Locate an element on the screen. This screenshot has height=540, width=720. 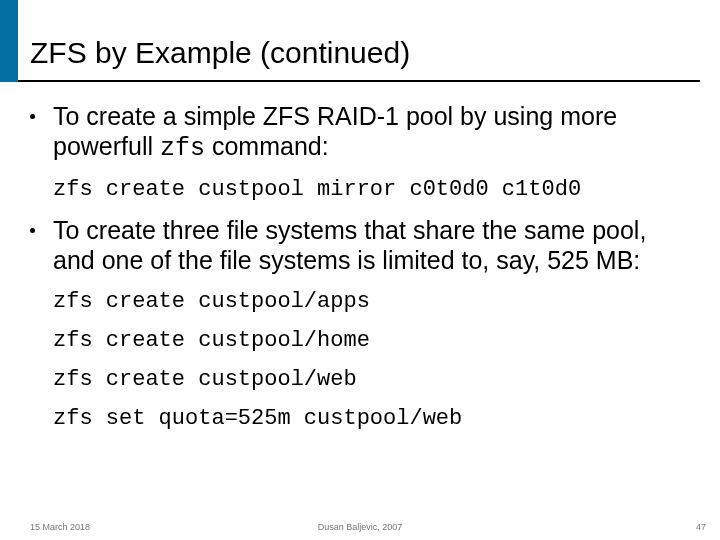
footer-page-number: 47 is located at coordinates (701, 527).